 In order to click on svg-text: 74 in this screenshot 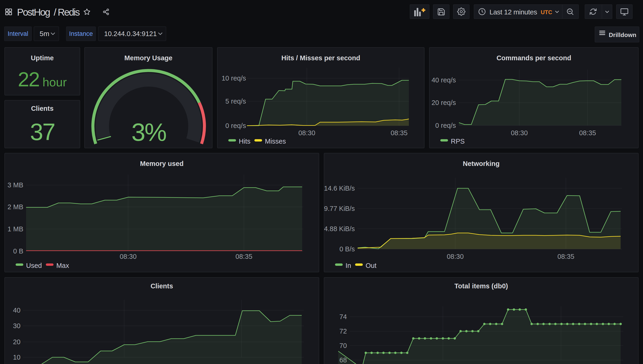, I will do `click(343, 317)`.